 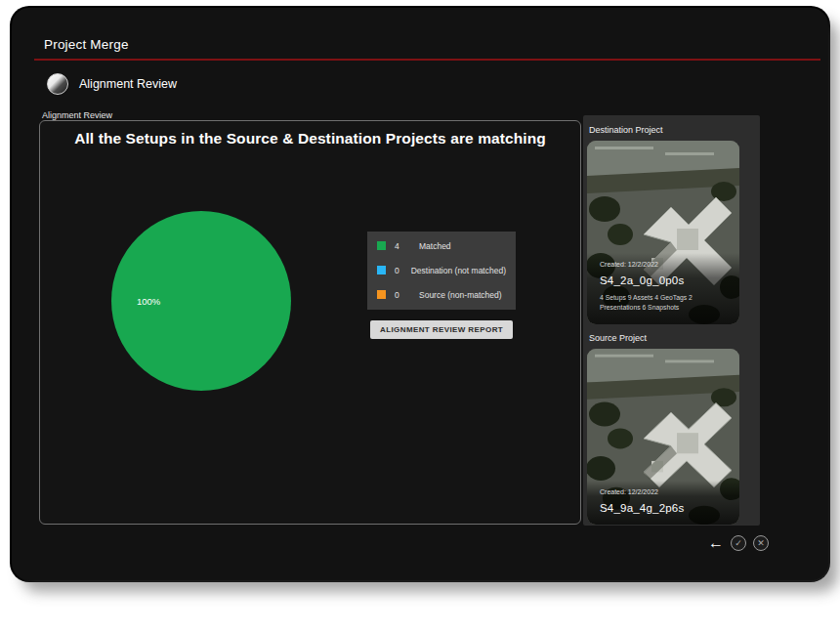 I want to click on matched-label: Matched, so click(x=436, y=246).